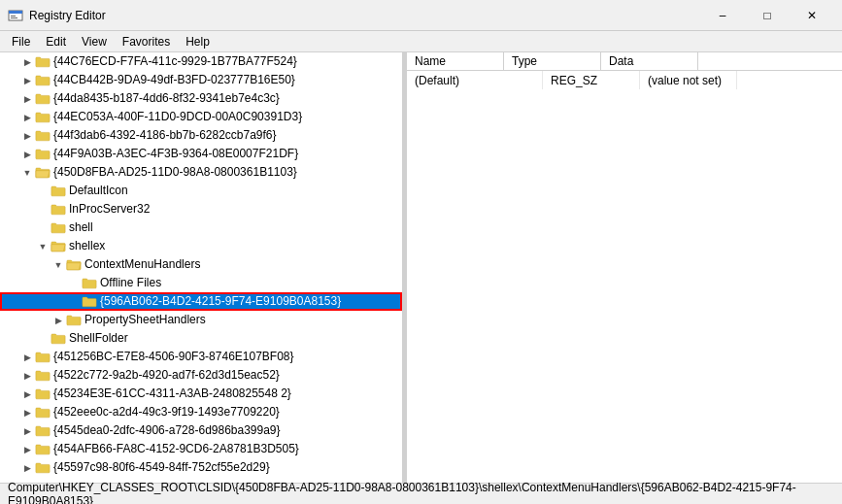  What do you see at coordinates (201, 468) in the screenshot?
I see `tree-item: ▶ {45597c98-80f6-4549-84ff-752cf55e2d29}` at bounding box center [201, 468].